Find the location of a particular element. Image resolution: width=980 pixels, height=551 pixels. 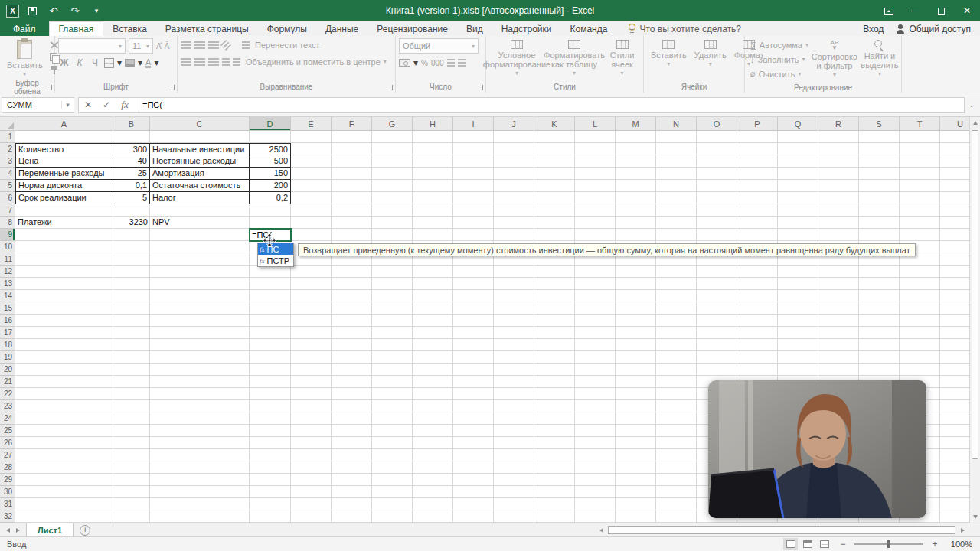

insert-function-button: fx is located at coordinates (125, 106).